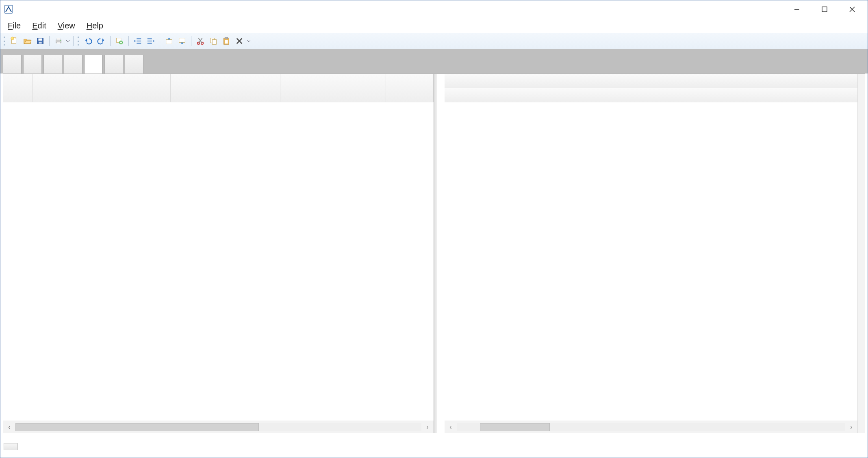 The height and width of the screenshot is (458, 868). I want to click on menu-help: Help, so click(95, 26).